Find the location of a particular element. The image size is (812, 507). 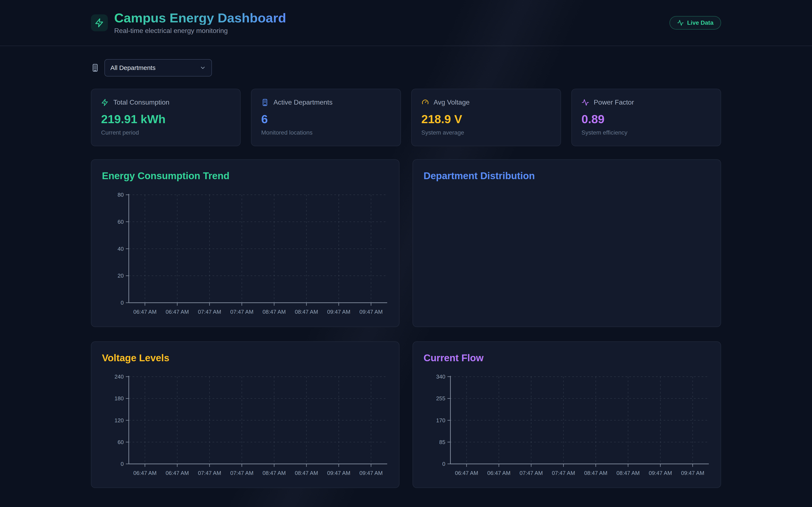

live-data-badge: Live Data is located at coordinates (695, 23).